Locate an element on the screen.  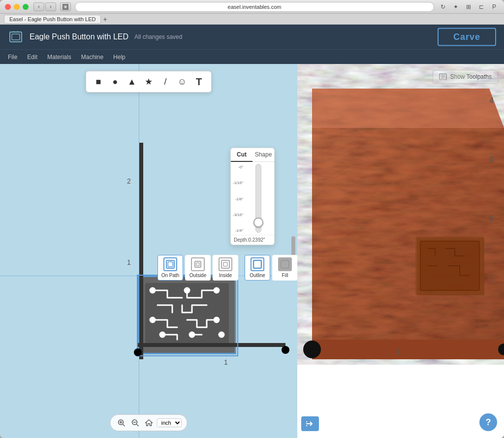
traffic-lights is located at coordinates (17, 7).